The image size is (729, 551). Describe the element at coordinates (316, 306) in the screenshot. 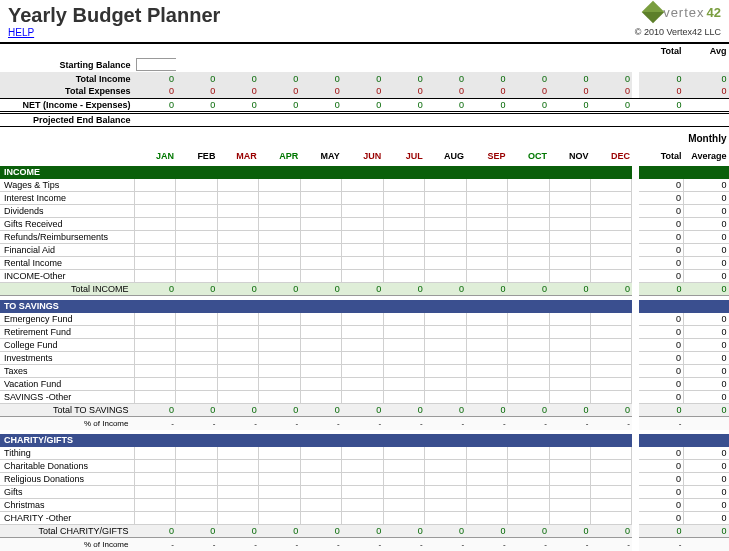

I see `section-tosavings: TO SAVINGS` at that location.